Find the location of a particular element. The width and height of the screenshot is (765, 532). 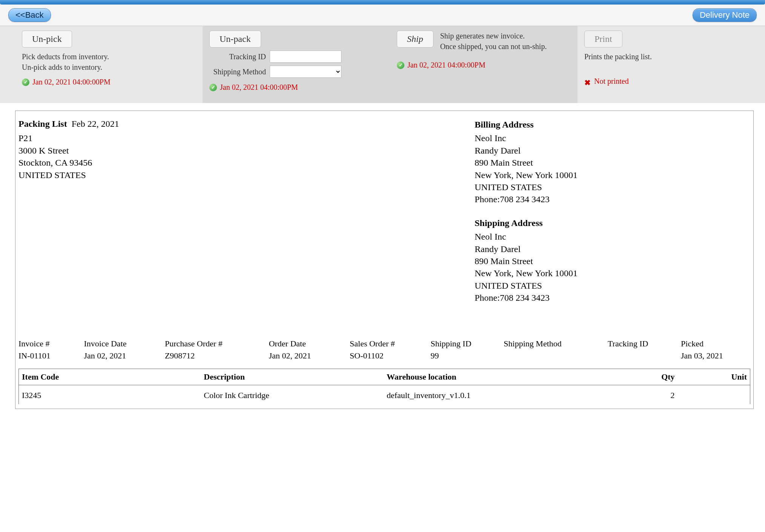

items-header-loc: Warehouse location is located at coordinates (494, 377).